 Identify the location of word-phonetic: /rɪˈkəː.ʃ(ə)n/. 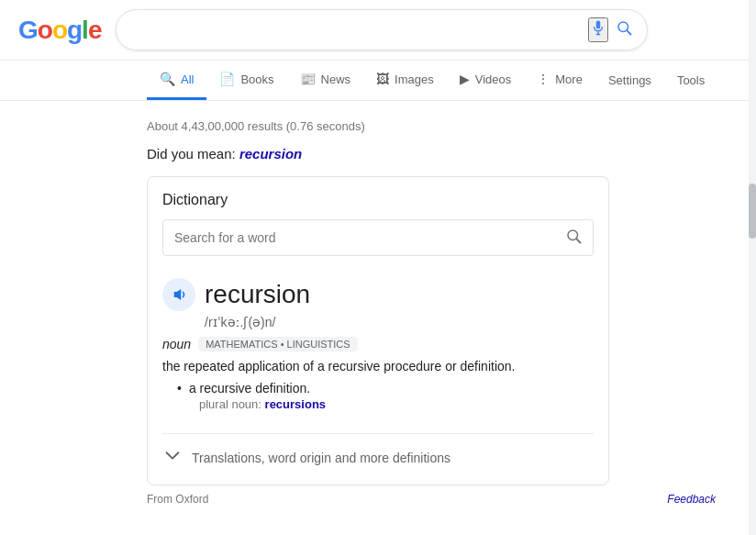
(399, 322).